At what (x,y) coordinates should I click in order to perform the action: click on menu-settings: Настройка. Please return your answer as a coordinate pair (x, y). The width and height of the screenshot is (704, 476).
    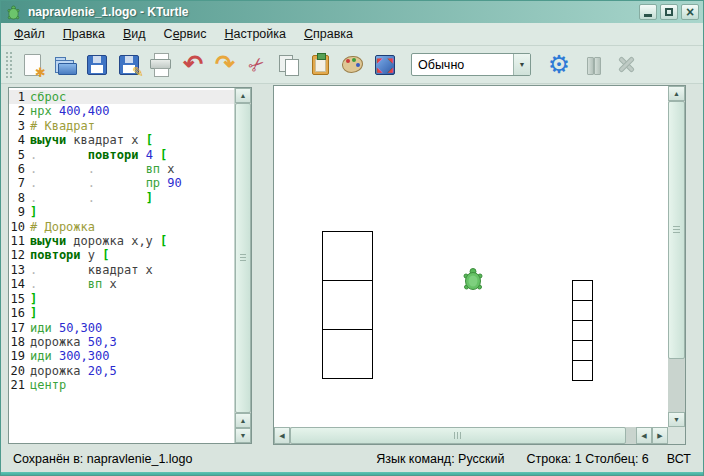
    Looking at the image, I should click on (255, 34).